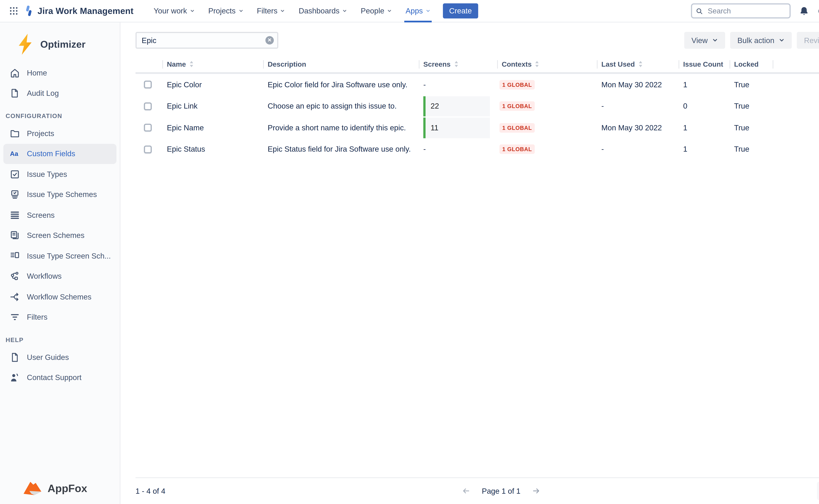 Image resolution: width=819 pixels, height=504 pixels. Describe the element at coordinates (60, 154) in the screenshot. I see `sidebar-item-custom-fields: AaCustom Fields` at that location.